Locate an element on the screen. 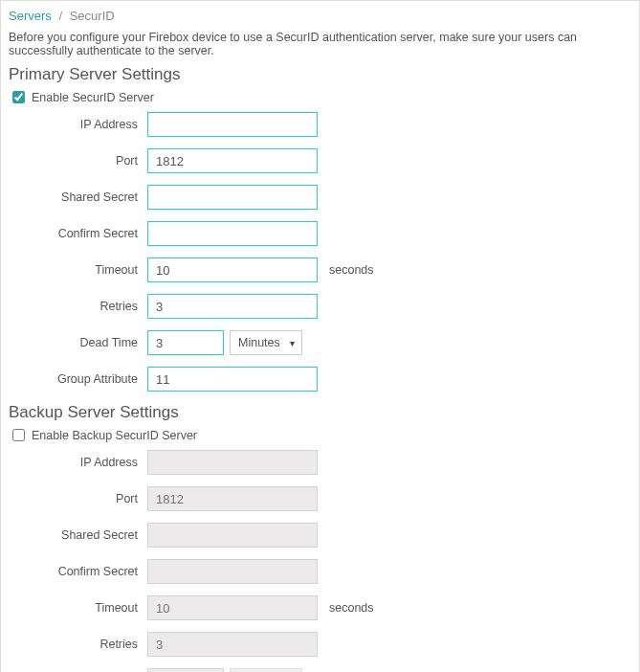 Image resolution: width=640 pixels, height=672 pixels. breadcrumb-link-servers: Servers is located at coordinates (31, 15).